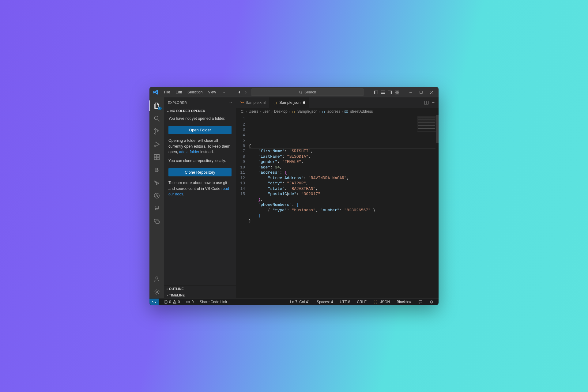  Describe the element at coordinates (344, 189) in the screenshot. I see `code-line: "state": "RAJASTHAN",` at that location.